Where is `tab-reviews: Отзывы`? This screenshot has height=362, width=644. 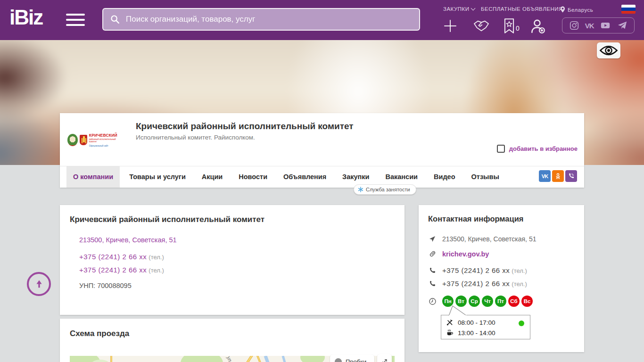 tab-reviews: Отзывы is located at coordinates (486, 177).